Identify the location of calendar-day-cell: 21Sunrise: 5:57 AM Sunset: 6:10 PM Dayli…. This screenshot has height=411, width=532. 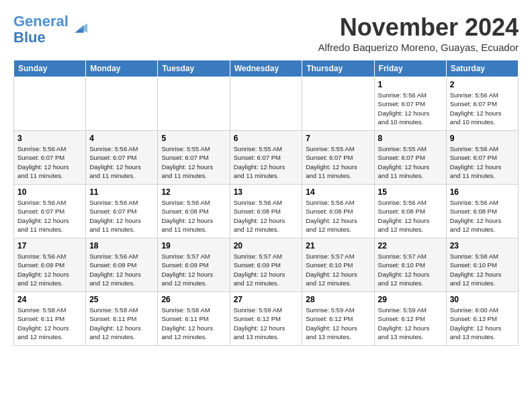
(339, 265).